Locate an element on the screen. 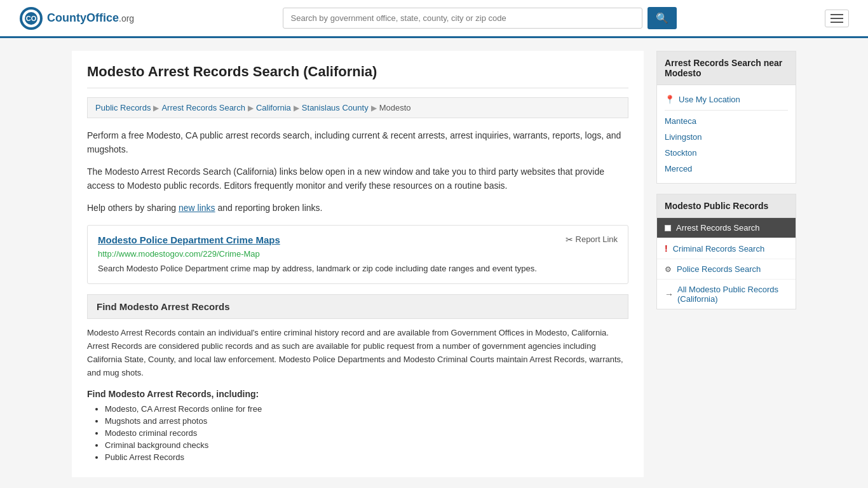  logo-text: CountyOffice.org is located at coordinates (90, 18).